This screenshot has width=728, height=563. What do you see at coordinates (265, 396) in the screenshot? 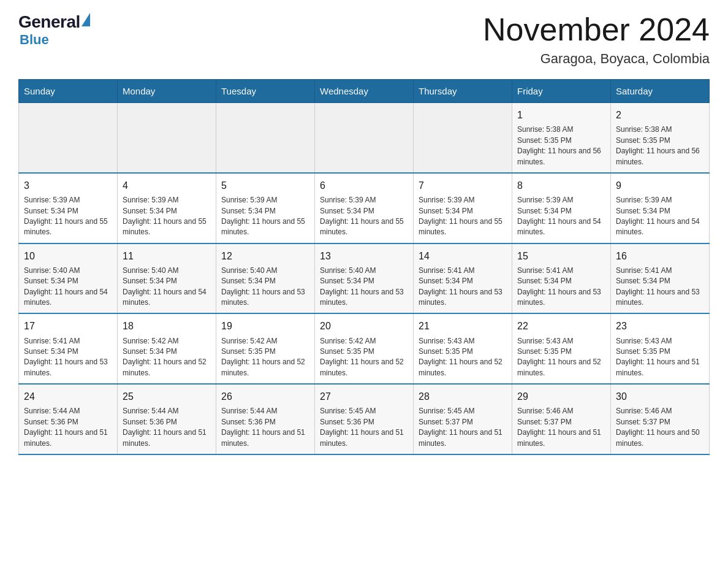
I see `day-number: 26` at bounding box center [265, 396].